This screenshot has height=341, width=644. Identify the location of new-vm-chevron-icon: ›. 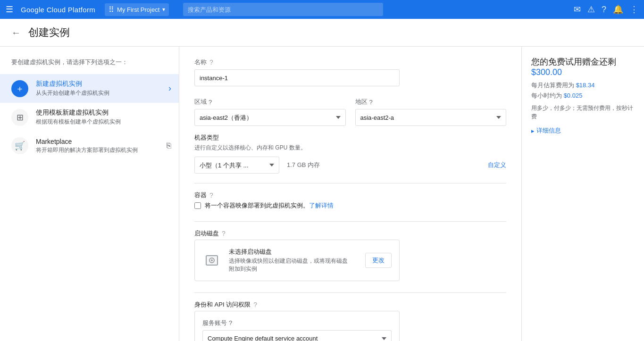
(170, 89).